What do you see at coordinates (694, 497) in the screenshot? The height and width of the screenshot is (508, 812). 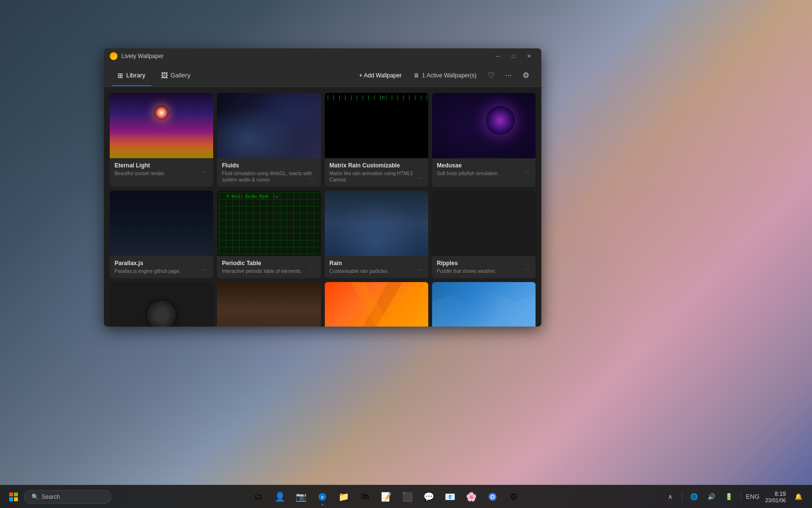 I see `tray-network: 🌐` at bounding box center [694, 497].